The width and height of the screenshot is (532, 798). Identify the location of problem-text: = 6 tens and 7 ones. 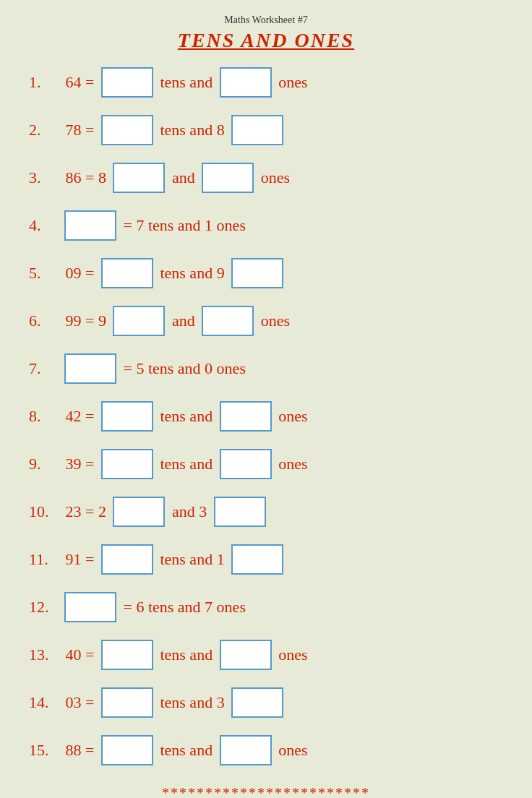
(184, 607).